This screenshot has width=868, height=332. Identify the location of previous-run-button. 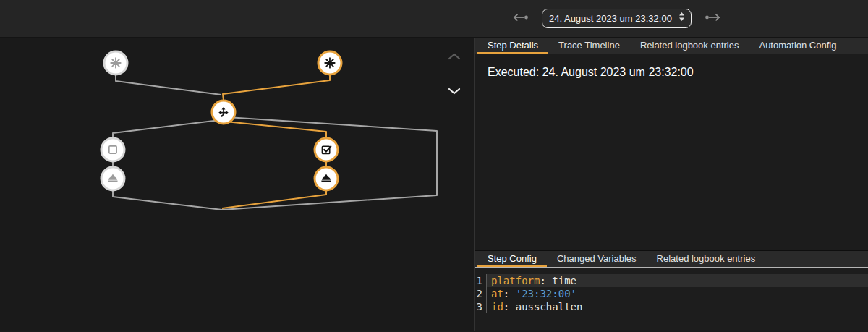
(520, 19).